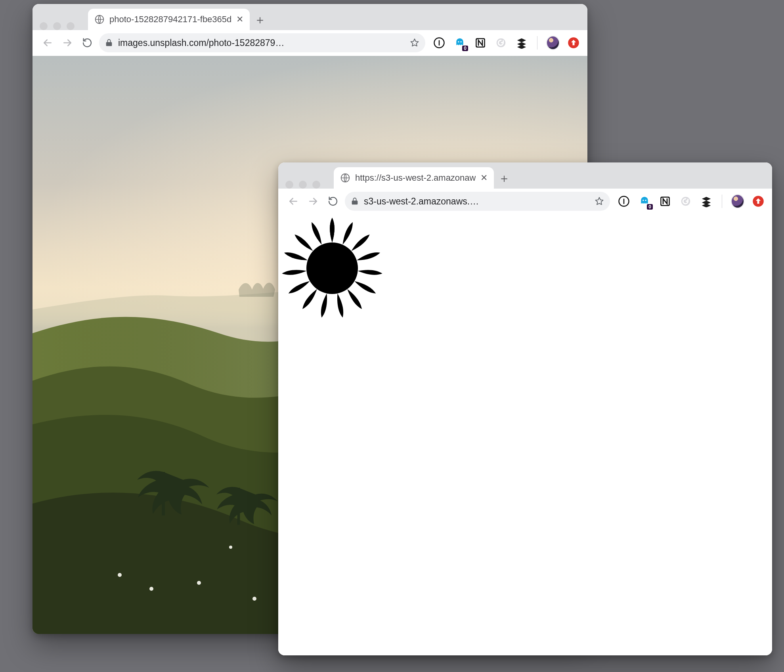 This screenshot has height=672, width=784. Describe the element at coordinates (414, 178) in the screenshot. I see `browser-tab: https://s3-us-west-2.amazonaw ✕` at that location.